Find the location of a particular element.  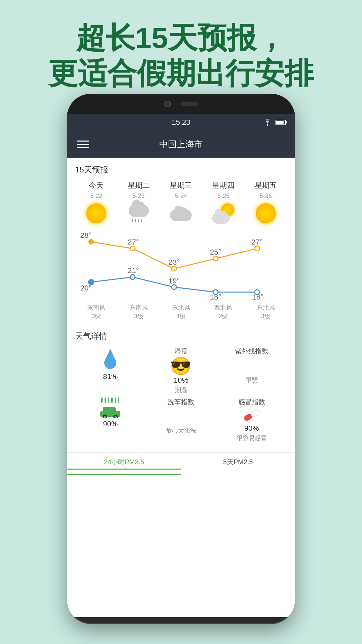

high-label-2: 23° is located at coordinates (174, 262).